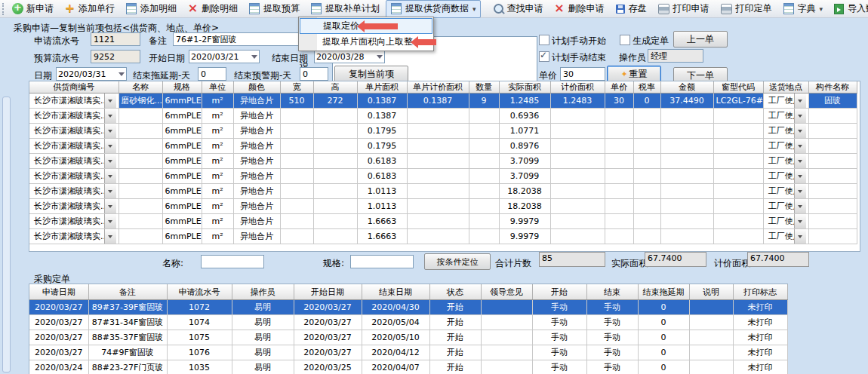 The width and height of the screenshot is (868, 374). I want to click on cell: 9.9978, so click(577, 222).